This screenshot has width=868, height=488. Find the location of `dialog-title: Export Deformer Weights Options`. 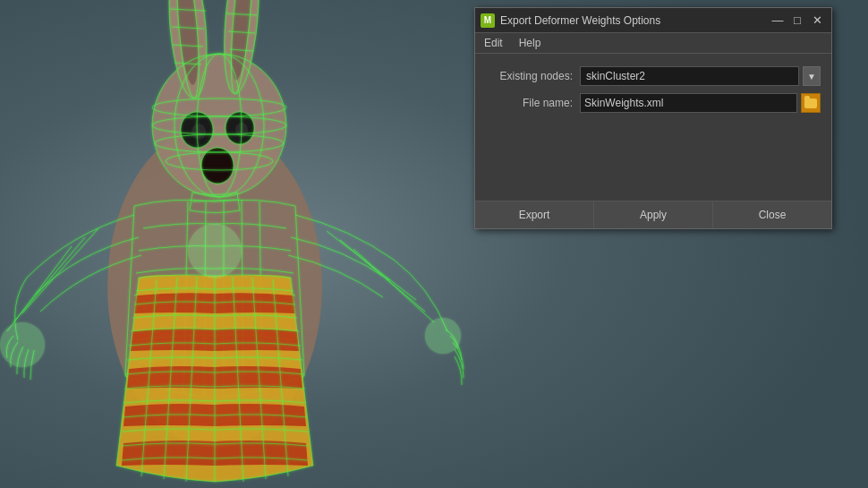

dialog-title: Export Deformer Weights Options is located at coordinates (634, 21).